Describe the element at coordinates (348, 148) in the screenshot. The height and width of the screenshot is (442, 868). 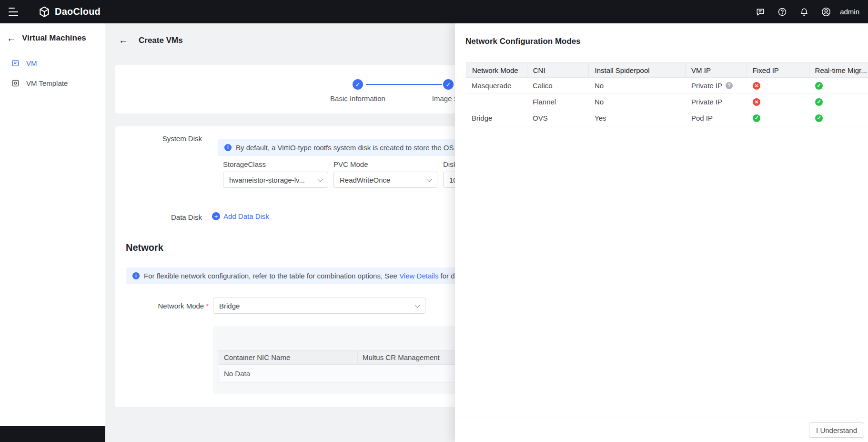
I see `system-disk-alert-text: By default, a VirtIO-type rootfs system …` at that location.